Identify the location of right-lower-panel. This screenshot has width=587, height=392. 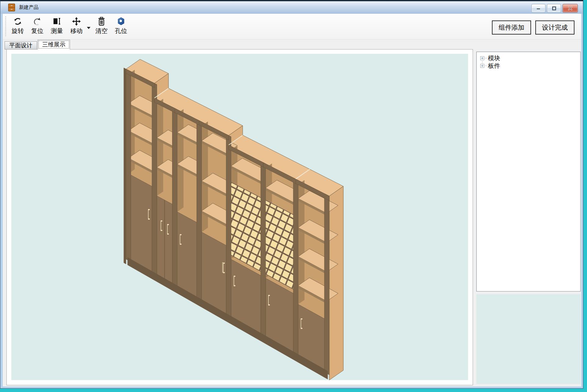
(528, 339).